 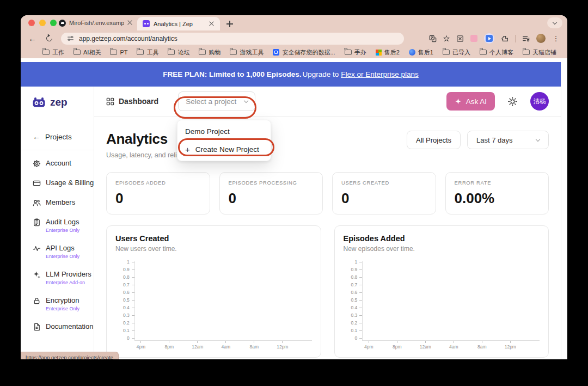 What do you see at coordinates (37, 222) in the screenshot?
I see `clipboard-icon` at bounding box center [37, 222].